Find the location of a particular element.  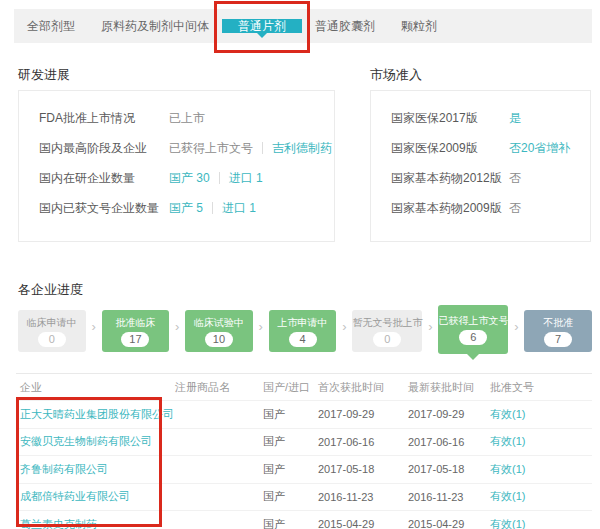

in-research-domestic-link: 国产 30 is located at coordinates (190, 178).